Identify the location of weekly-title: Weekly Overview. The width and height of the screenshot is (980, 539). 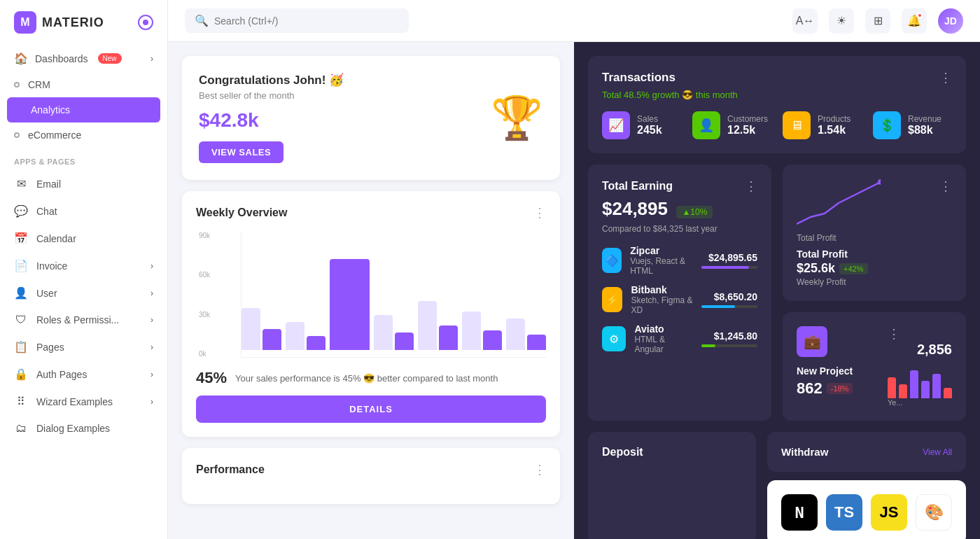
(241, 213).